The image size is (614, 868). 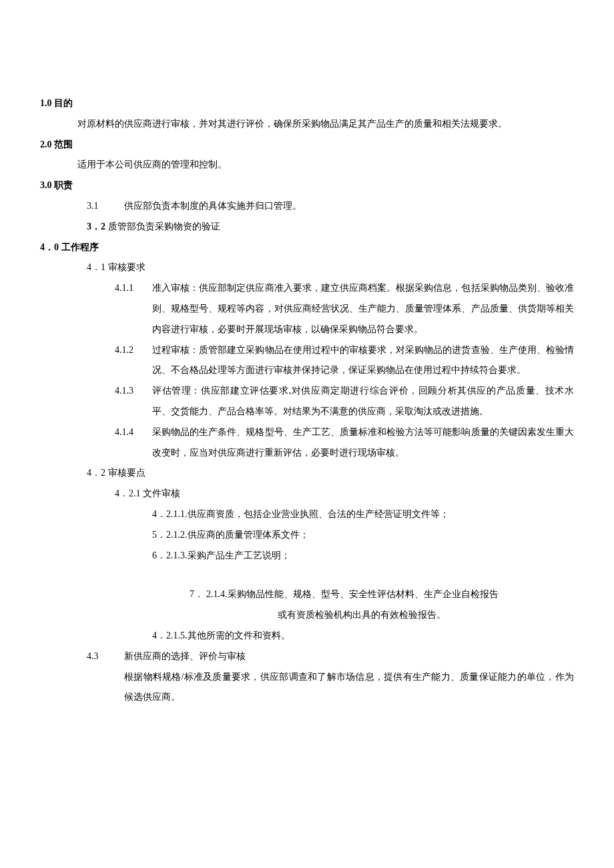 What do you see at coordinates (133, 351) in the screenshot?
I see `item-4-1-2-num: 4.1.2` at bounding box center [133, 351].